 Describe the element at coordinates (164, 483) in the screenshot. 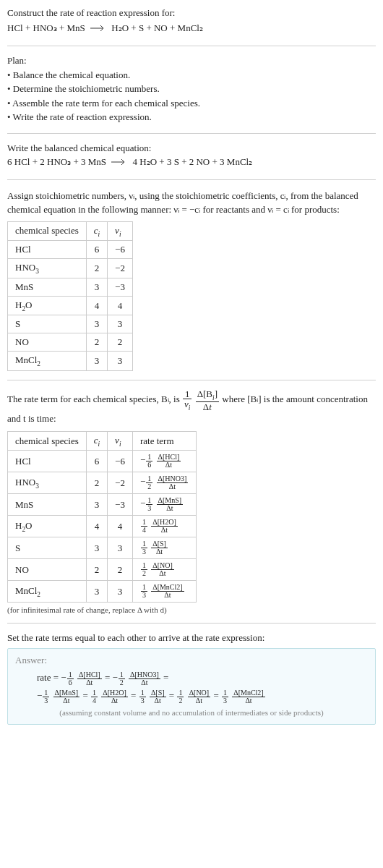

I see `rate-term-cell: −12 Δ[HNO3]Δt` at that location.